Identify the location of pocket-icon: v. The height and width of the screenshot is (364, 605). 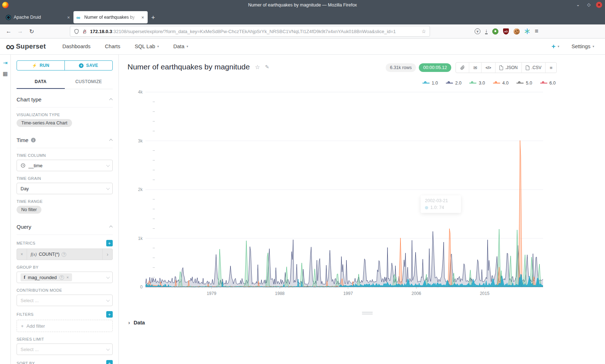
(478, 31).